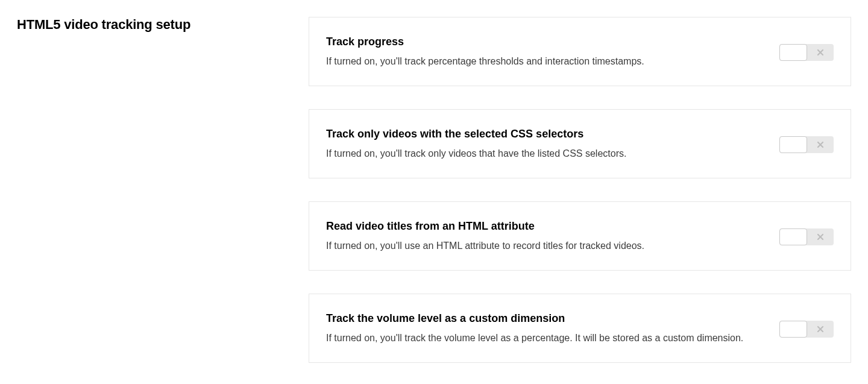 Image resolution: width=868 pixels, height=384 pixels. What do you see at coordinates (807, 52) in the screenshot?
I see `toggle-track-progress` at bounding box center [807, 52].